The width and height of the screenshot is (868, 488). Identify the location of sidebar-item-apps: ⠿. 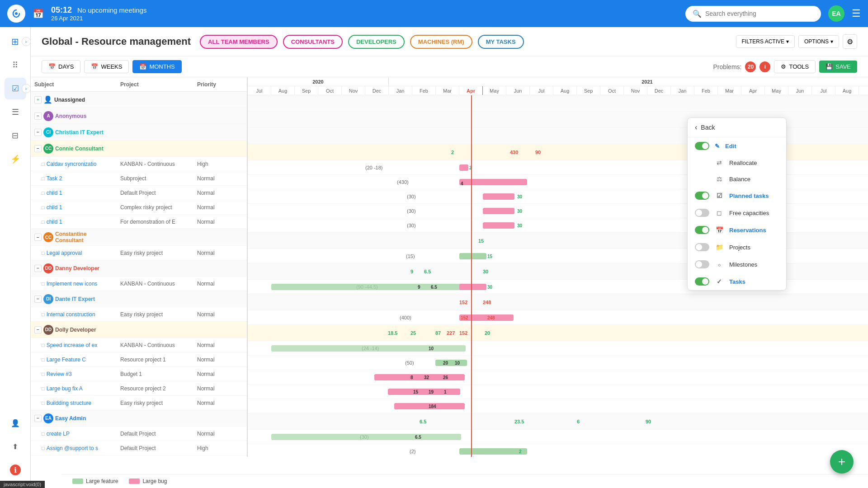
(15, 65).